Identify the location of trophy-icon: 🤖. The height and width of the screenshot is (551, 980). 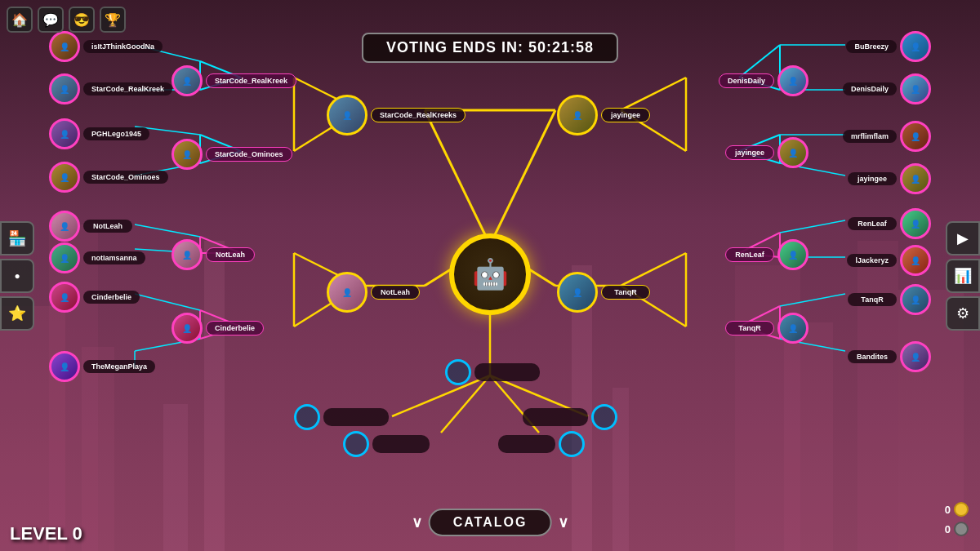
(490, 274).